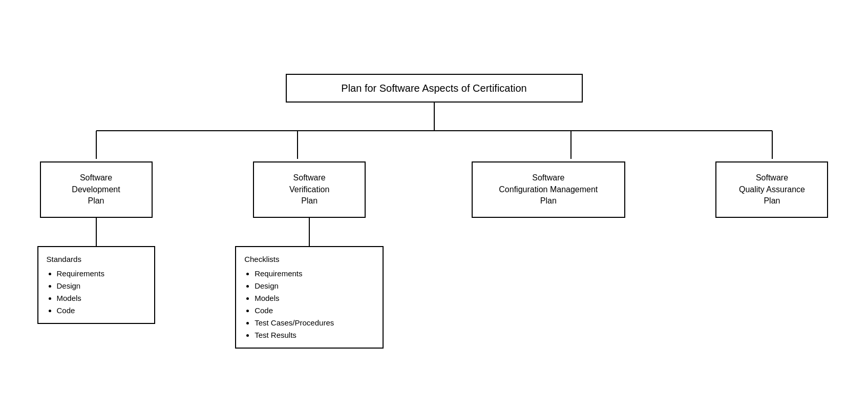 Image resolution: width=868 pixels, height=407 pixels. I want to click on level1-col-svp: SoftwareVerificationPlan Checklists Requ…, so click(309, 255).